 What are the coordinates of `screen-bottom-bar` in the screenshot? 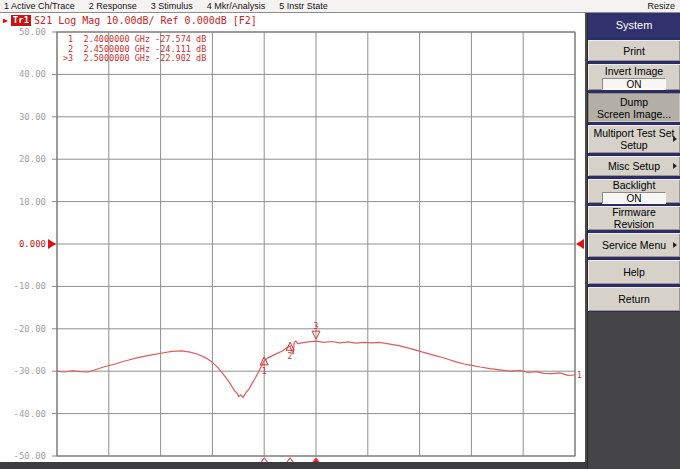 It's located at (294, 466).